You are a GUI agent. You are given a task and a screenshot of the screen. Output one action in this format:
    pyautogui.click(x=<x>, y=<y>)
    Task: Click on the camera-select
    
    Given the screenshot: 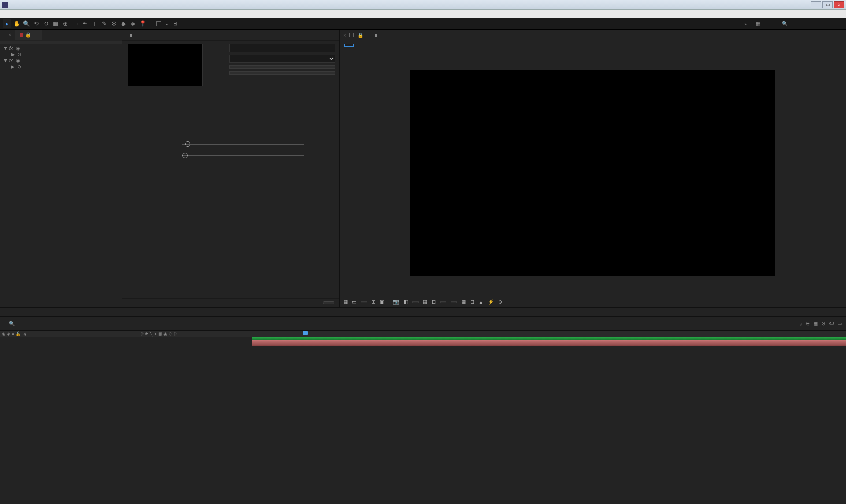 What is the action you would take?
    pyautogui.click(x=443, y=302)
    